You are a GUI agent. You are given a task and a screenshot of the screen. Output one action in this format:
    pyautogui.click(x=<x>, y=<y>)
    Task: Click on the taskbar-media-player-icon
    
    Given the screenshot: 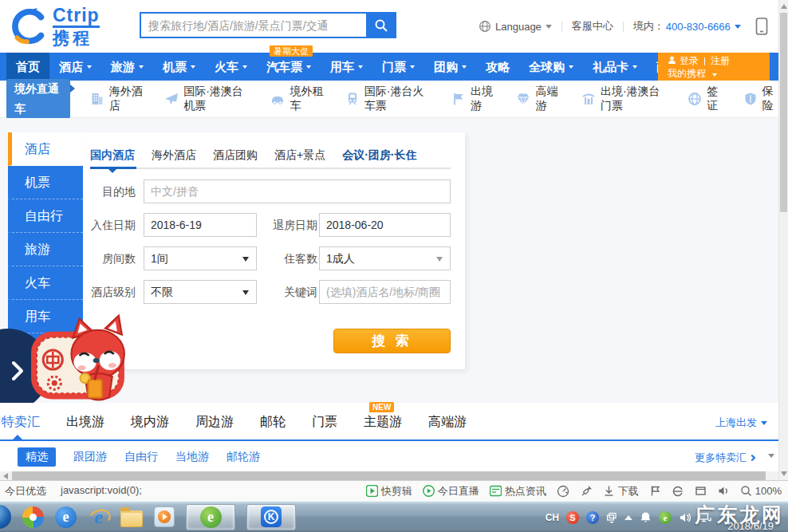 What is the action you would take?
    pyautogui.click(x=164, y=517)
    